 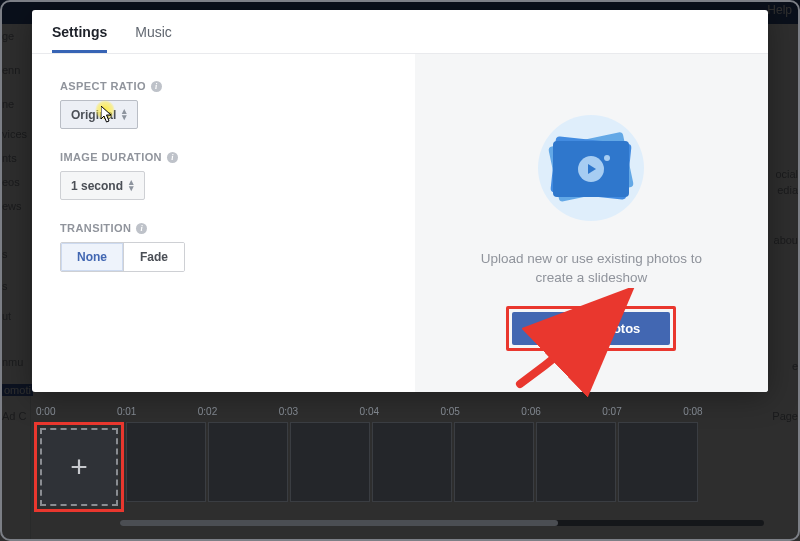 I want to click on transition-toggle: None Fade, so click(x=122, y=257).